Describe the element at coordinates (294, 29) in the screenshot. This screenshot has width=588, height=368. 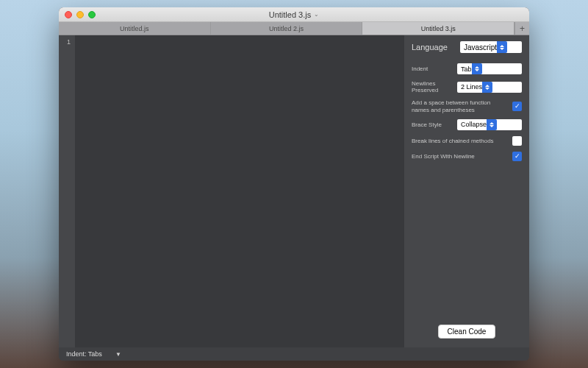
I see `tab-bar: Untitled.js Untitled 2.js Untitled 3.js …` at that location.